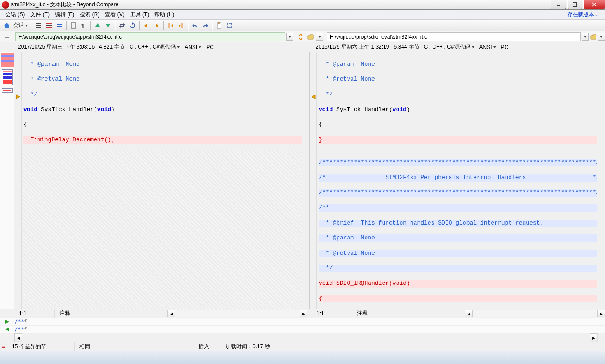 The height and width of the screenshot is (364, 605). What do you see at coordinates (302, 357) in the screenshot?
I see `os-taskbar` at bounding box center [302, 357].